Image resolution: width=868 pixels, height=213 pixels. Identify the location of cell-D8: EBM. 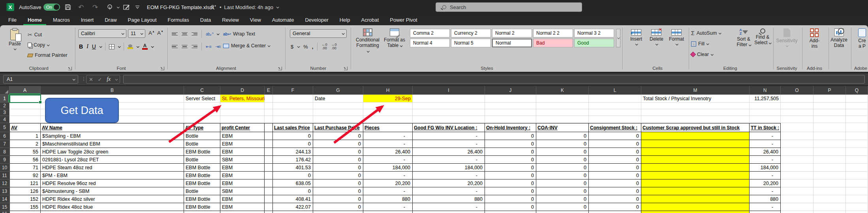
(242, 152).